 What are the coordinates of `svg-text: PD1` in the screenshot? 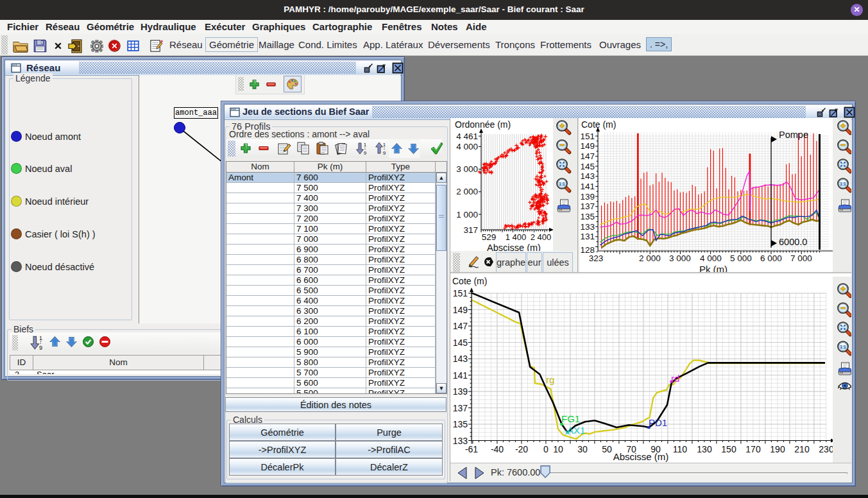 It's located at (658, 422).